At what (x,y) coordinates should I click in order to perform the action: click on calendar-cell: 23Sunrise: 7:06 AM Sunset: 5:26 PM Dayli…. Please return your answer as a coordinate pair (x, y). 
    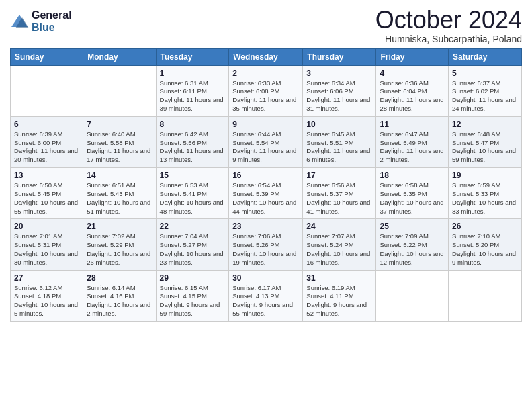
    Looking at the image, I should click on (266, 244).